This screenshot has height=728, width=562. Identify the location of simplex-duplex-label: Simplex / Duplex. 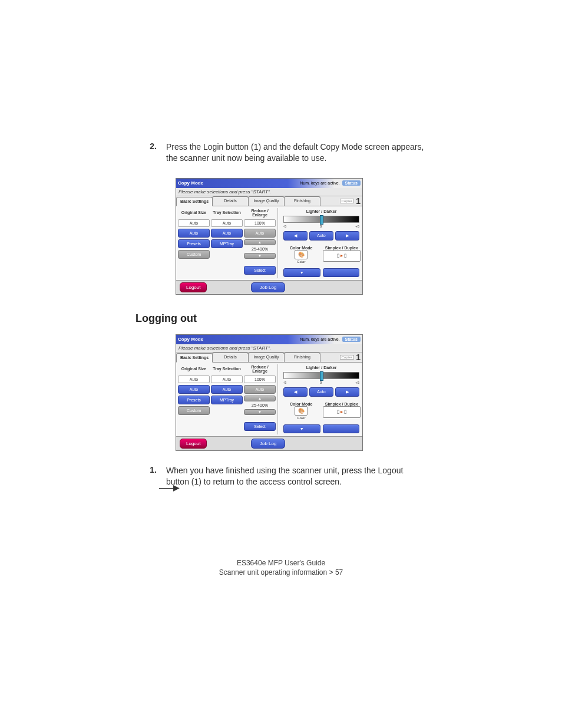
(342, 404).